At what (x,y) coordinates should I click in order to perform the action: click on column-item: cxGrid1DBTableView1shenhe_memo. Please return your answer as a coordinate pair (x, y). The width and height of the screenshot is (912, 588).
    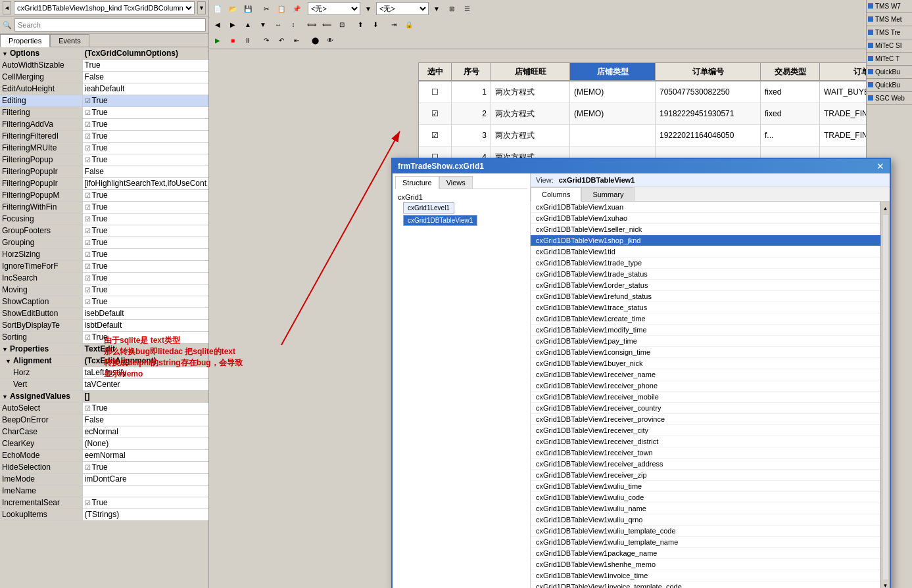
    Looking at the image, I should click on (706, 565).